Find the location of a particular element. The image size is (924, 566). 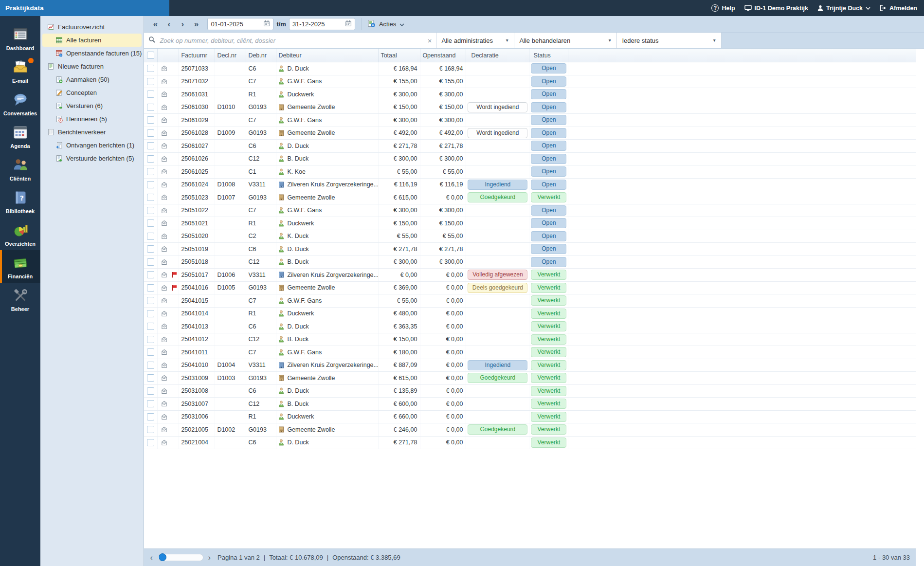

calendar-icon is located at coordinates (267, 24).